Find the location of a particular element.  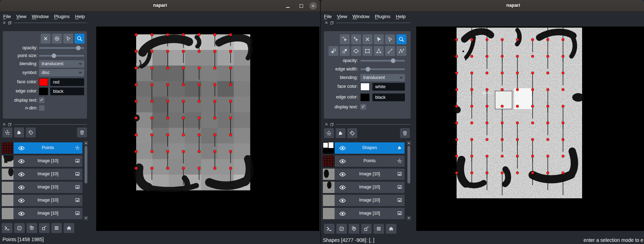

titlebar: napari × is located at coordinates (160, 6).